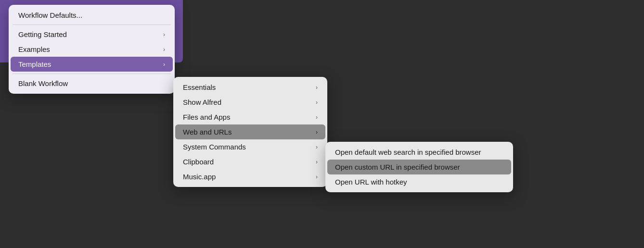 The width and height of the screenshot is (644, 248). What do you see at coordinates (250, 117) in the screenshot?
I see `menu-item-files-and-apps: Files and Apps ›` at bounding box center [250, 117].